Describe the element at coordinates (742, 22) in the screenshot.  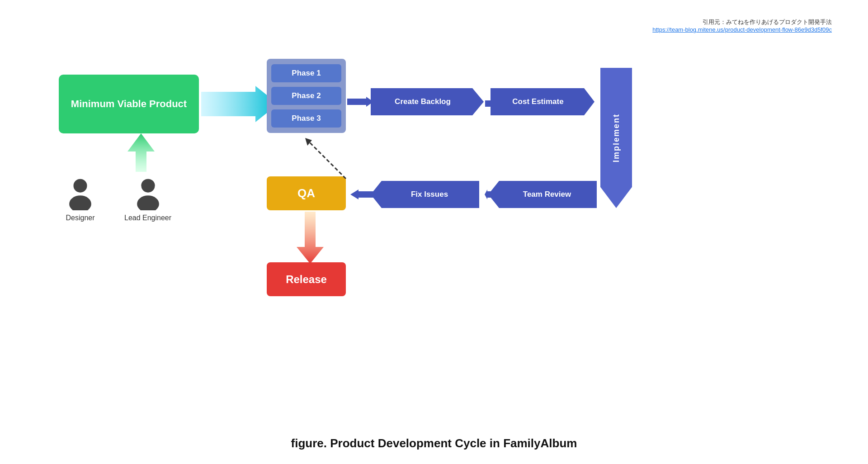
I see `citation-text: 引用元：みてねを作りあげるプロダクト開発手法` at that location.